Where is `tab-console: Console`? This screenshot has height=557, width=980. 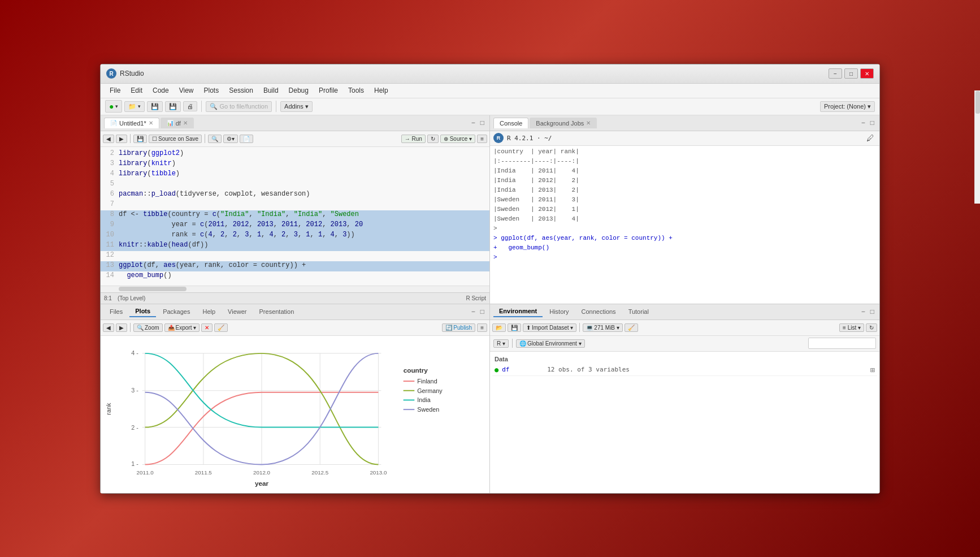 tab-console: Console is located at coordinates (511, 123).